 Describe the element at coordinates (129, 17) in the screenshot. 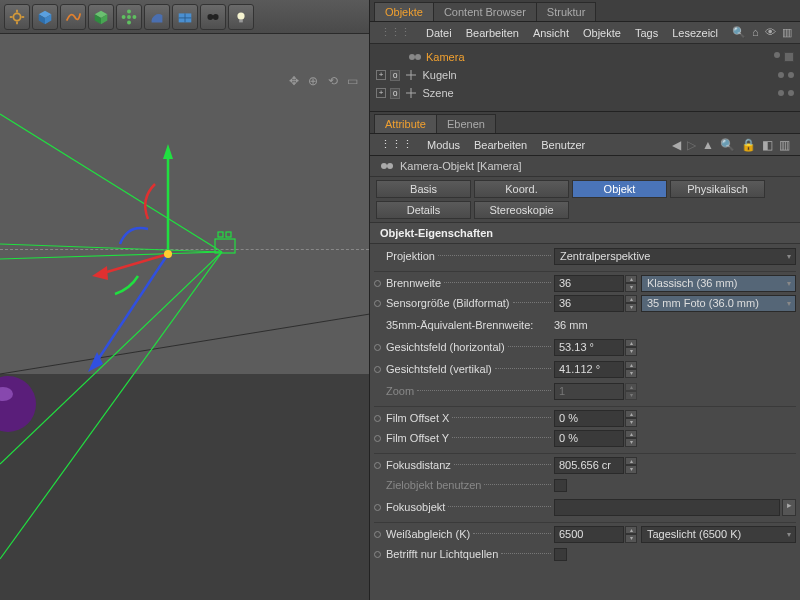

I see `tool-generator` at that location.